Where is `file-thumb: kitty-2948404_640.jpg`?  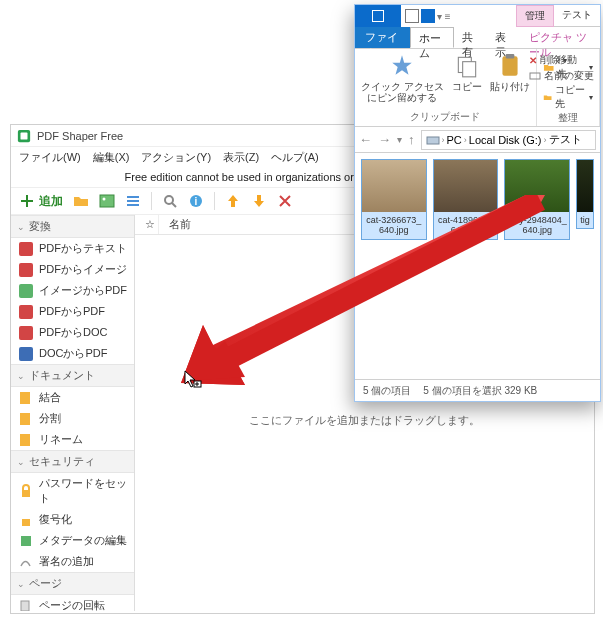
file-thumb: kitty-2948404_640.jpg is located at coordinates (537, 200).